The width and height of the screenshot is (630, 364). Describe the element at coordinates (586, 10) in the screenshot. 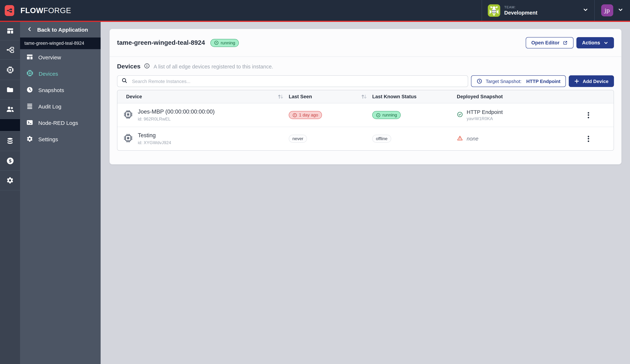

I see `chevron-down-icon` at that location.